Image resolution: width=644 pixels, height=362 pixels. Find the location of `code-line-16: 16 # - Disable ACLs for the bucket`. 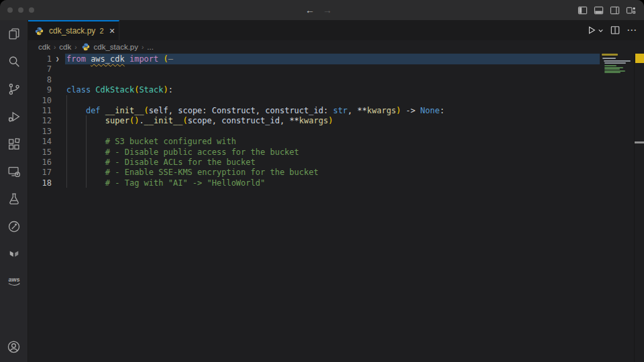

code-line-16: 16 # - Disable ACLs for the bucket is located at coordinates (315, 162).